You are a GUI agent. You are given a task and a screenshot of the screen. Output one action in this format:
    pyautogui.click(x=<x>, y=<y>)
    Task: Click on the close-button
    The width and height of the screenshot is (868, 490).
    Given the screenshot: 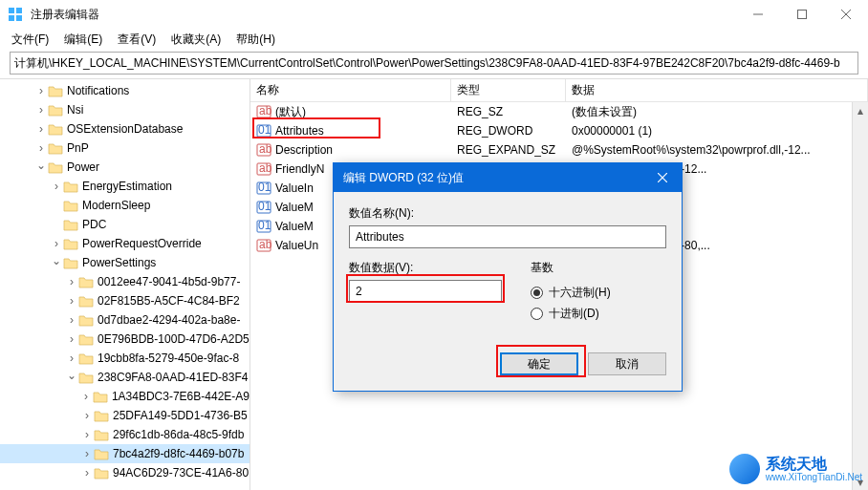 What is the action you would take?
    pyautogui.click(x=846, y=14)
    